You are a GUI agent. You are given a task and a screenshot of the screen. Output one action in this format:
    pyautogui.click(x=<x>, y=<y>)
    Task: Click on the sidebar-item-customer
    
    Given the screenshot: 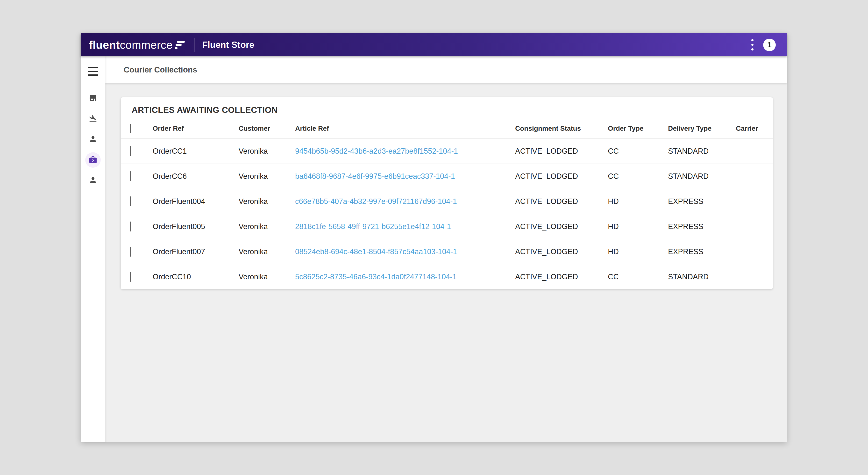 What is the action you would take?
    pyautogui.click(x=93, y=140)
    